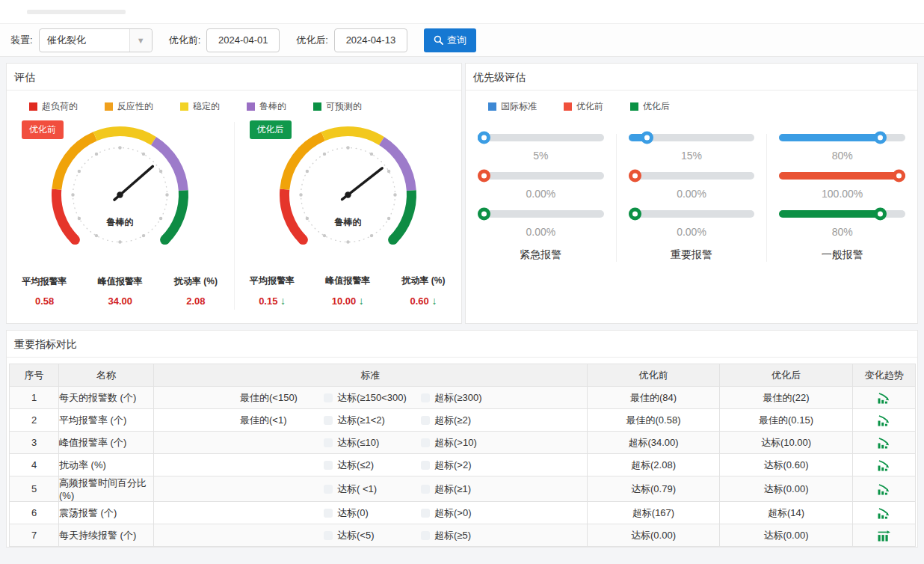 The height and width of the screenshot is (564, 924). I want to click on standard-over: 超标(>0), so click(504, 513).